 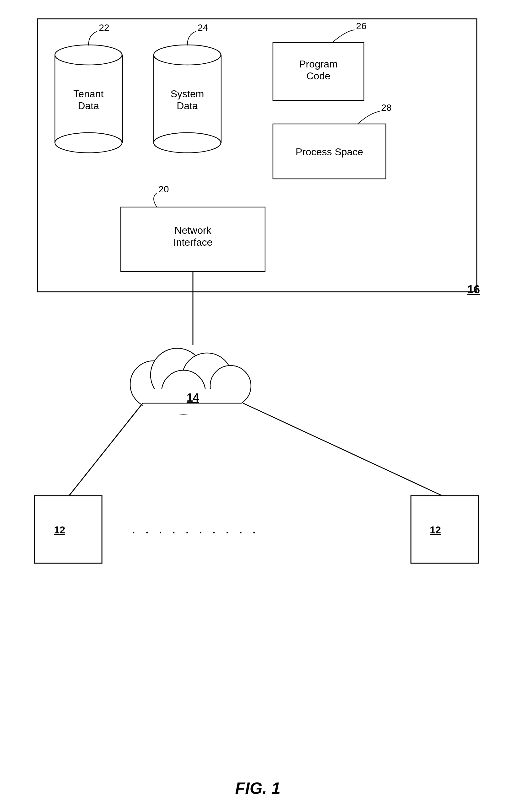 I want to click on process-space-label: Process Space, so click(x=329, y=152).